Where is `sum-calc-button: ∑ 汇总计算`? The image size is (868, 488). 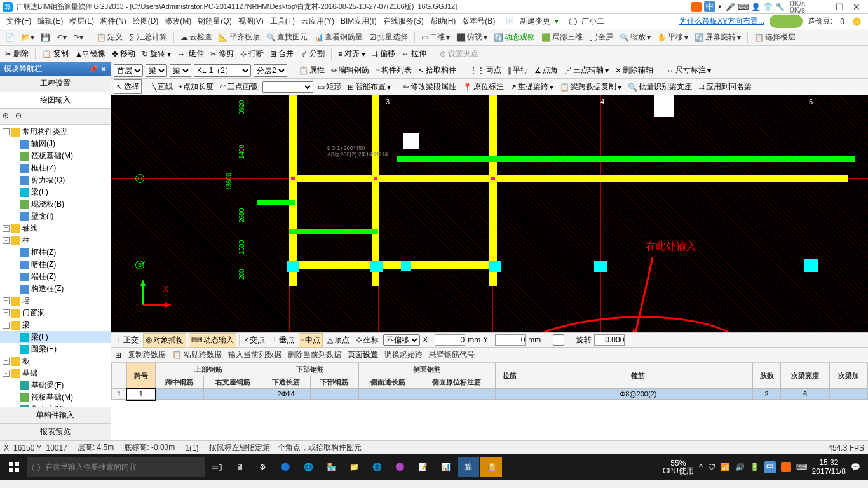 sum-calc-button: ∑ 汇总计算 is located at coordinates (148, 37).